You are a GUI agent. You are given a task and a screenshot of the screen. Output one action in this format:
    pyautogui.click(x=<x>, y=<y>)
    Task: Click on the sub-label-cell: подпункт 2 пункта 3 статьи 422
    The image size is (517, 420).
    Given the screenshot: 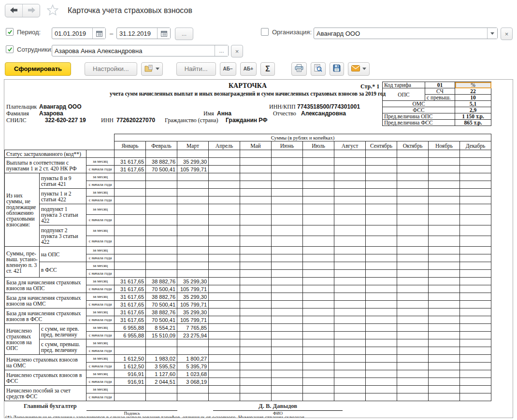 What is the action you would take?
    pyautogui.click(x=63, y=236)
    